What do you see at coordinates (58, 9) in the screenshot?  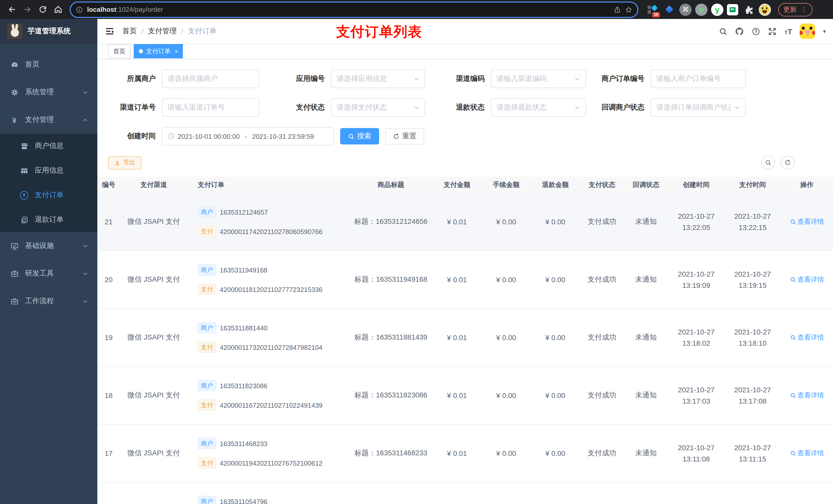 I see `browser-home-icon` at bounding box center [58, 9].